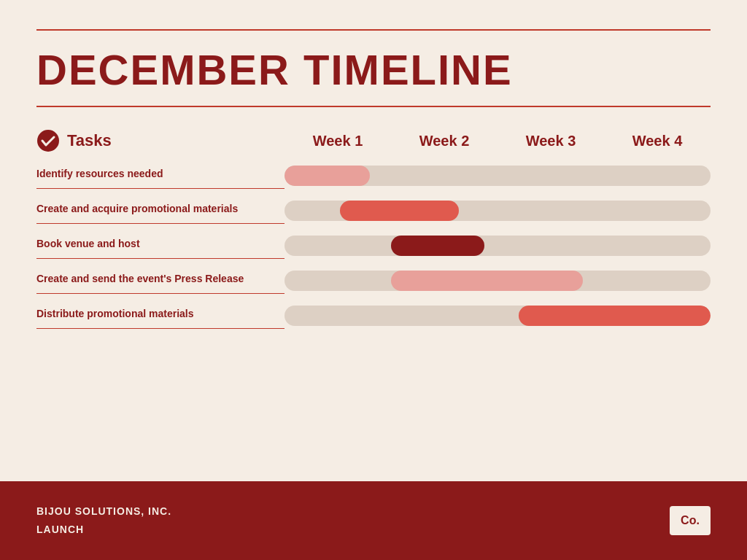 The height and width of the screenshot is (560, 747). Describe the element at coordinates (374, 521) in the screenshot. I see `footer: BIJOU SOLUTIONS, INC. LAUNCH Co.` at that location.